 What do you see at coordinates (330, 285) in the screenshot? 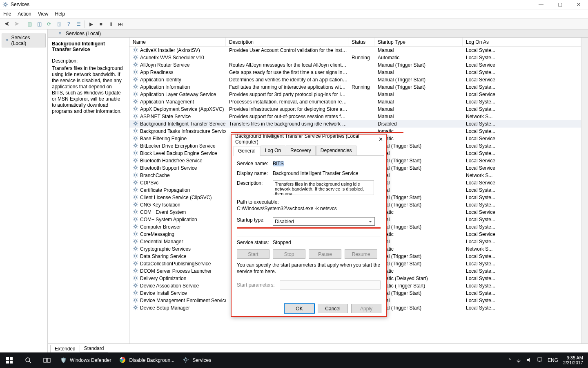
I see `start-parameters-input` at bounding box center [330, 285].